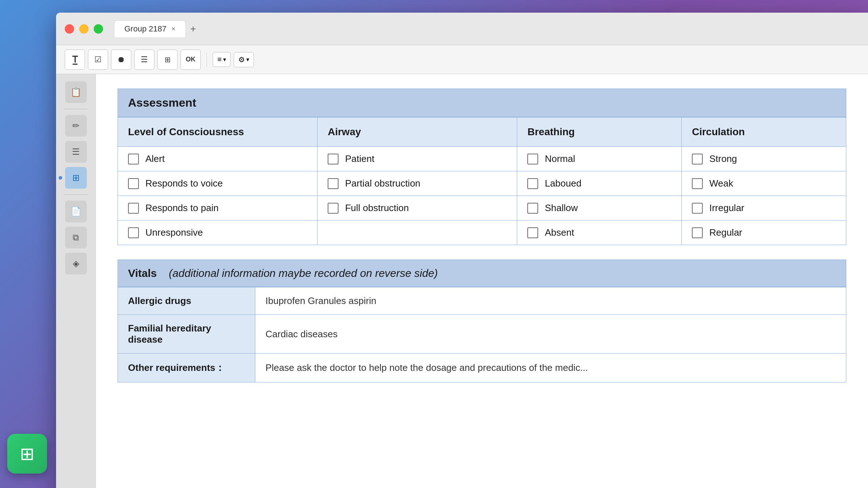  What do you see at coordinates (98, 60) in the screenshot?
I see `checkbox-icon: ☑` at bounding box center [98, 60].